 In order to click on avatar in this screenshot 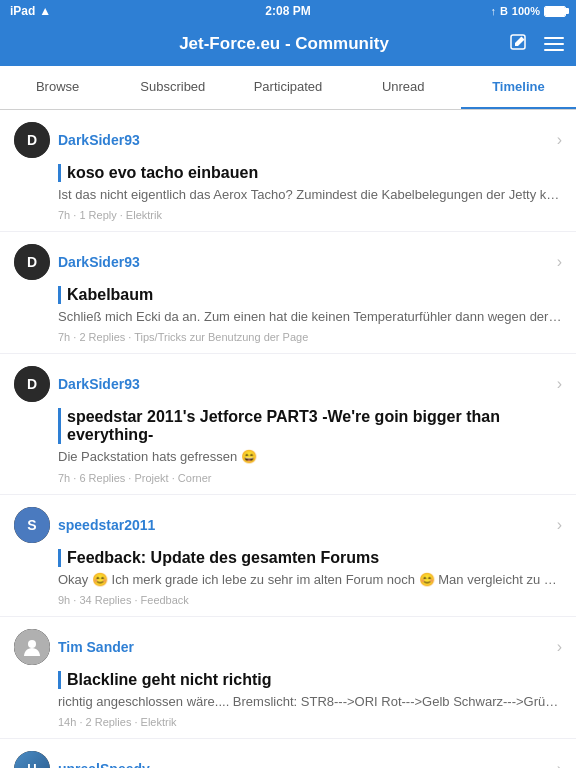, I will do `click(32, 647)`.